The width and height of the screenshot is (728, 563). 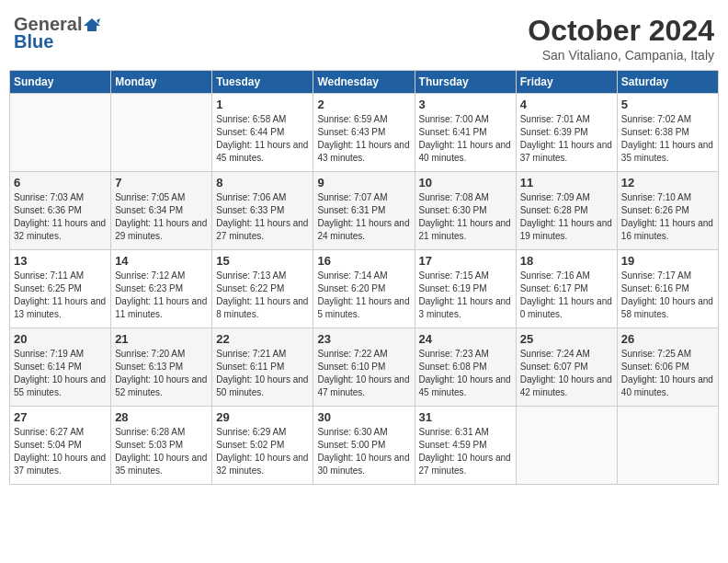 I want to click on table-row: 2Sunrise: 6:59 AMSunset: 6:43 PMDaylight…, so click(x=364, y=132).